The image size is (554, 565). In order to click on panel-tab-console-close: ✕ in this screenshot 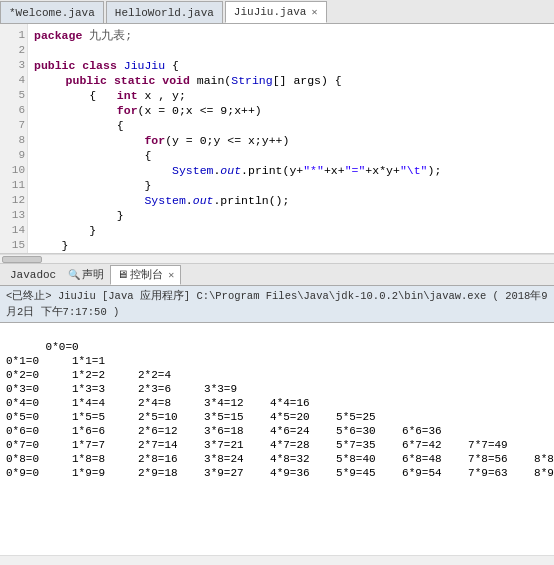, I will do `click(171, 275)`.